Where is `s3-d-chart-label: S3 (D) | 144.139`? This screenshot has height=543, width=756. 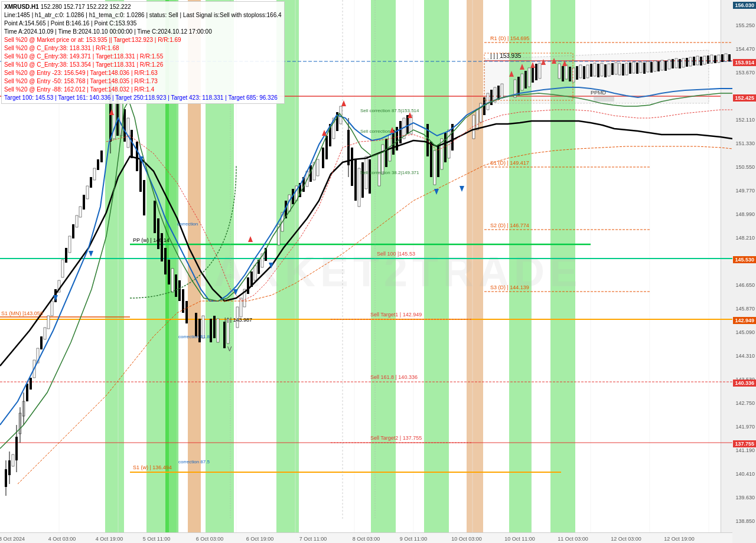
s3-d-chart-label: S3 (D) | 144.139 is located at coordinates (510, 287).